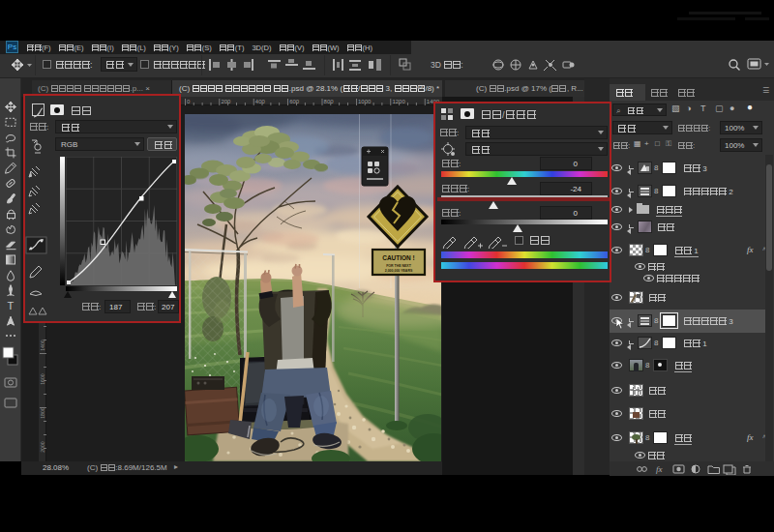 The height and width of the screenshot is (532, 774). I want to click on svg-text: 1800, so click(43, 413).